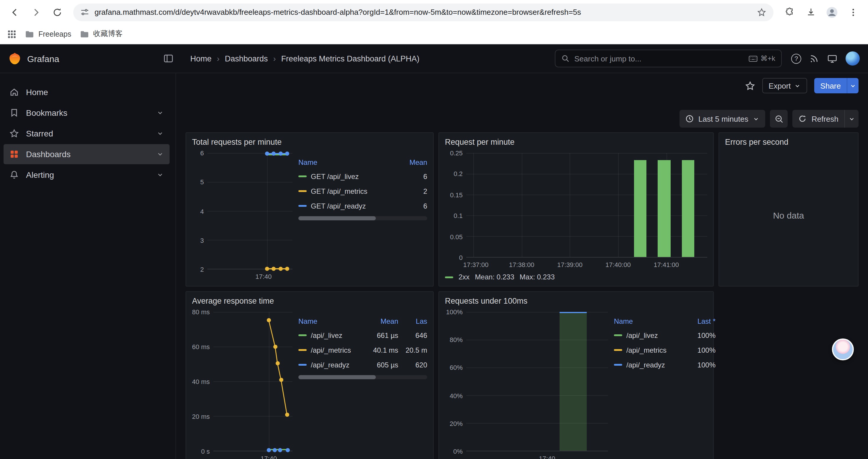  Describe the element at coordinates (831, 86) in the screenshot. I see `share-button: Share` at that location.